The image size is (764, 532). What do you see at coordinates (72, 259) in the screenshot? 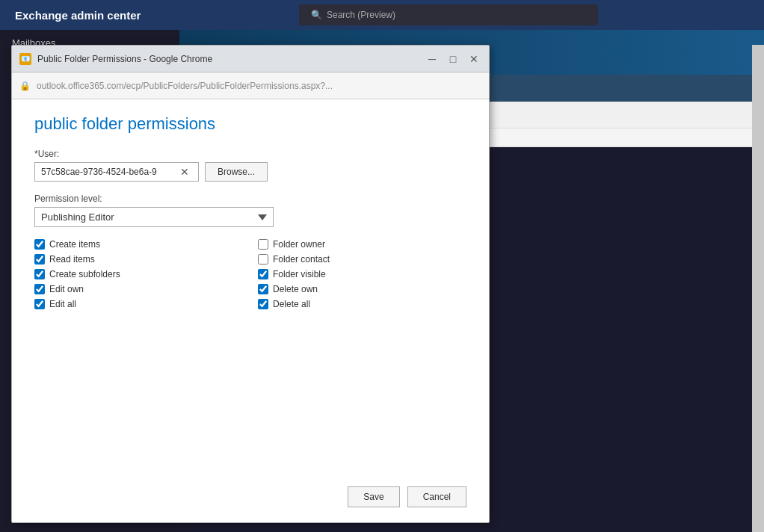
I see `perm-read-items-label: Read items` at bounding box center [72, 259].